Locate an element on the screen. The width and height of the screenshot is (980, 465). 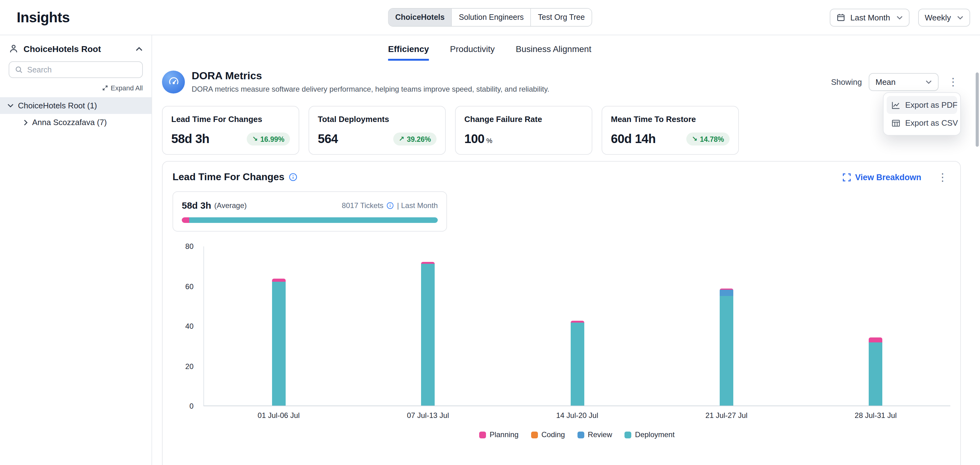
legend-item-deployment: Deployment is located at coordinates (649, 435).